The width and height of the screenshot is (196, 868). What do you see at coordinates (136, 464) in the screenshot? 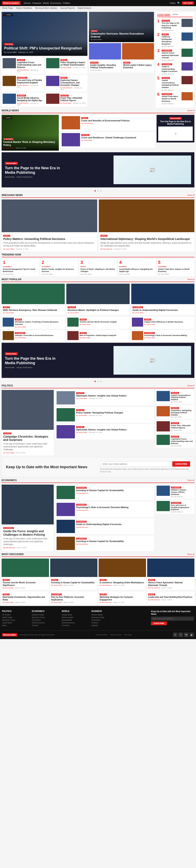
I see `newsletter-email-input` at bounding box center [136, 464].